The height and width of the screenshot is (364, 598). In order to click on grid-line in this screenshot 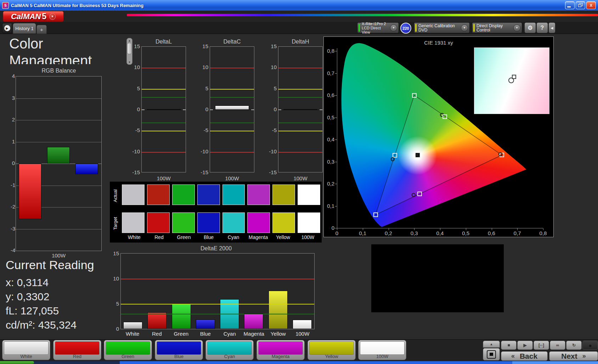, I will do `click(59, 142)`.